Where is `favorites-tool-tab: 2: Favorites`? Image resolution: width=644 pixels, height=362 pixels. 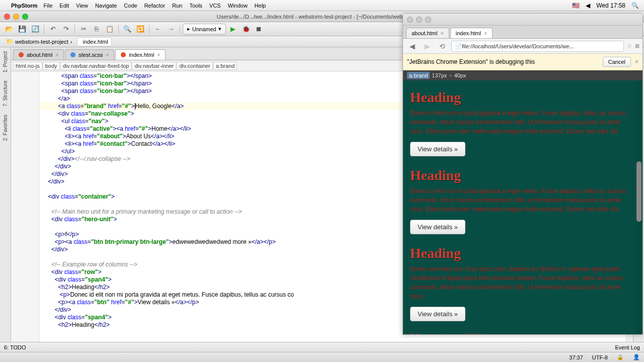
favorites-tool-tab: 2: Favorites is located at coordinates (5, 128).